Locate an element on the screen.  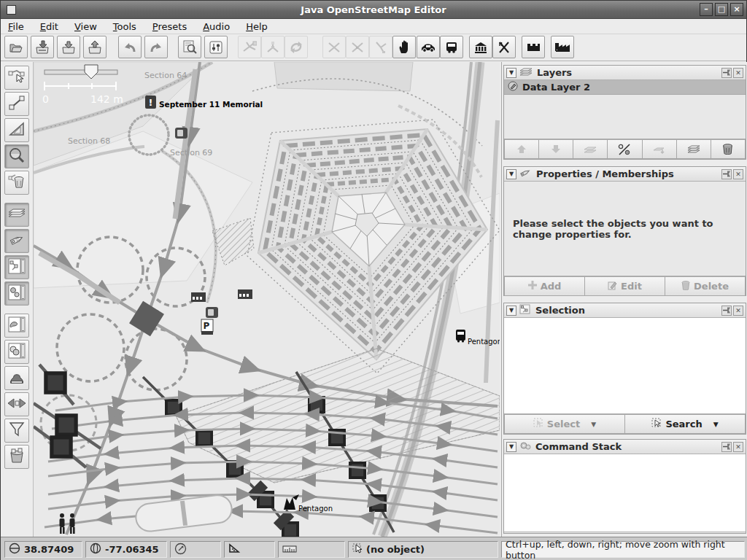
bank-preset-button is located at coordinates (481, 47).